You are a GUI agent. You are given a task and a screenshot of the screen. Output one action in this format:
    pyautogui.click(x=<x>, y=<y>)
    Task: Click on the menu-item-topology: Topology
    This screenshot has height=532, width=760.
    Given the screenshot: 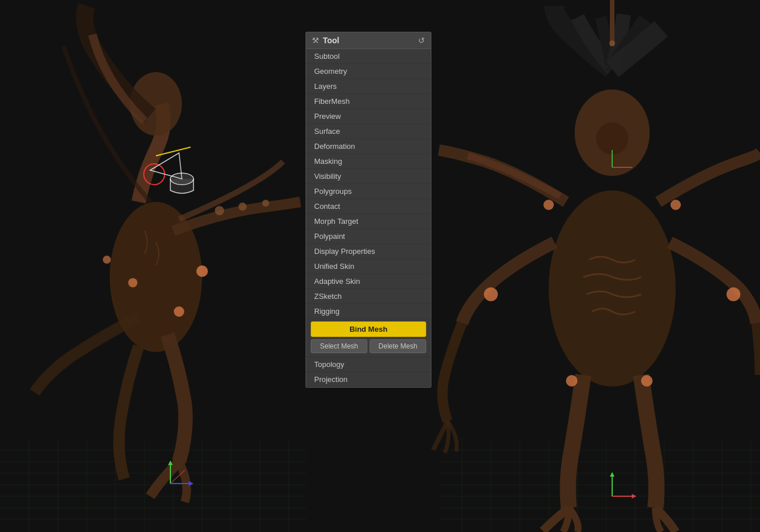 What is the action you would take?
    pyautogui.click(x=368, y=365)
    